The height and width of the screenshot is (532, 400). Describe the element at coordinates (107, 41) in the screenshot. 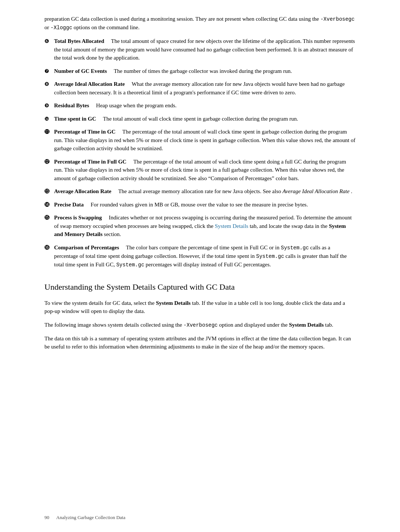

I see `item-6-spacer` at that location.